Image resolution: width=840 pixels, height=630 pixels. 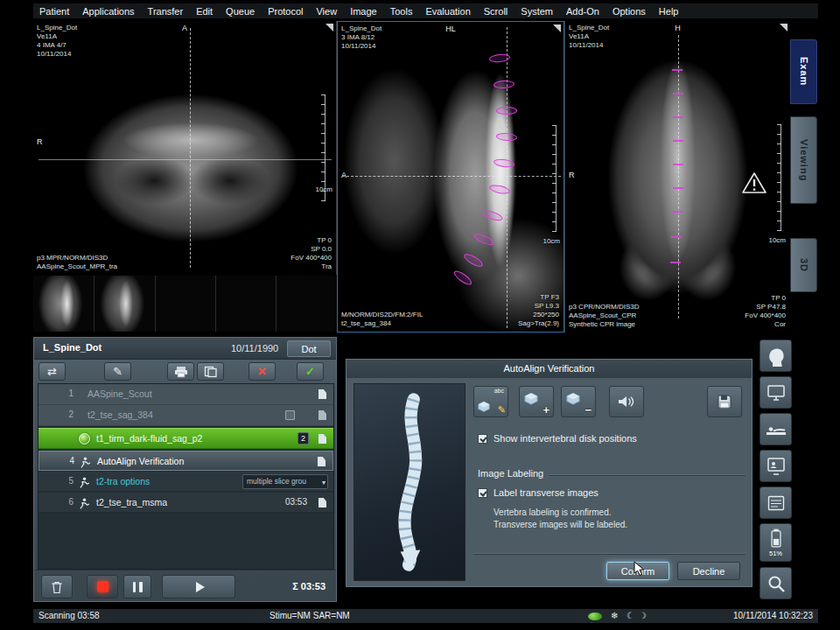 I want to click on slice-group-dropdown: multiple slice grou ▾, so click(x=285, y=481).